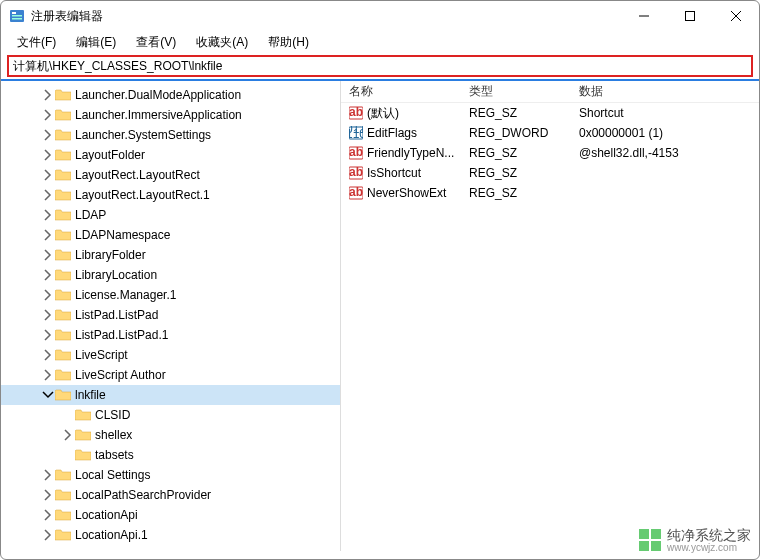  I want to click on maximize-button, so click(690, 16).